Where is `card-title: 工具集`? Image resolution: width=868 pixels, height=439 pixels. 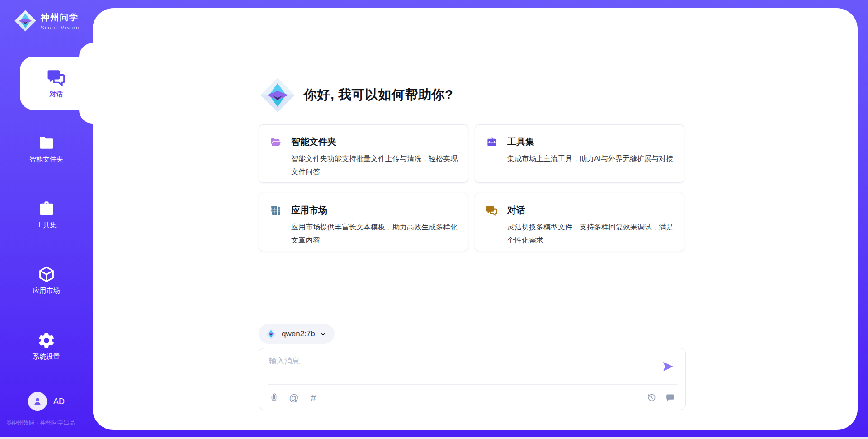
card-title: 工具集 is located at coordinates (521, 142).